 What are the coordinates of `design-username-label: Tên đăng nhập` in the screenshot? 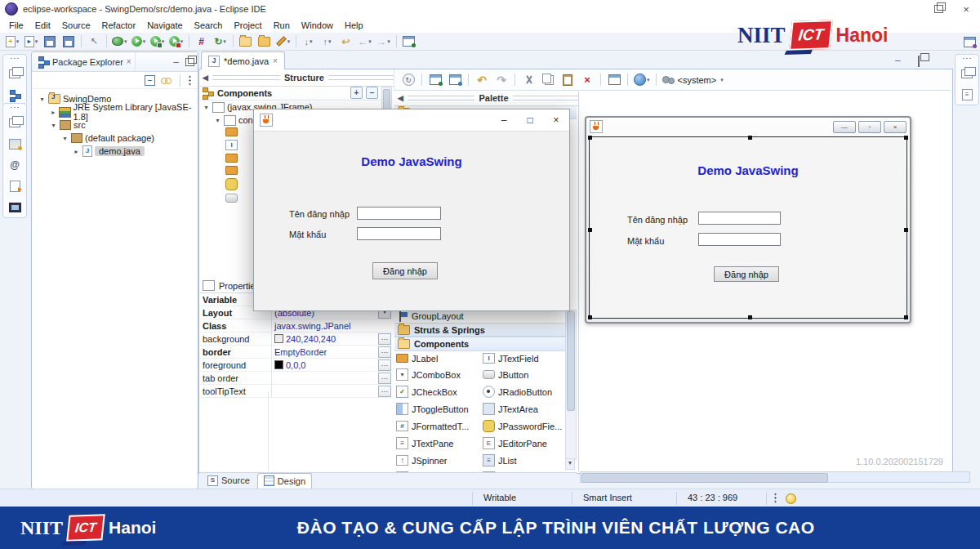 It's located at (657, 220).